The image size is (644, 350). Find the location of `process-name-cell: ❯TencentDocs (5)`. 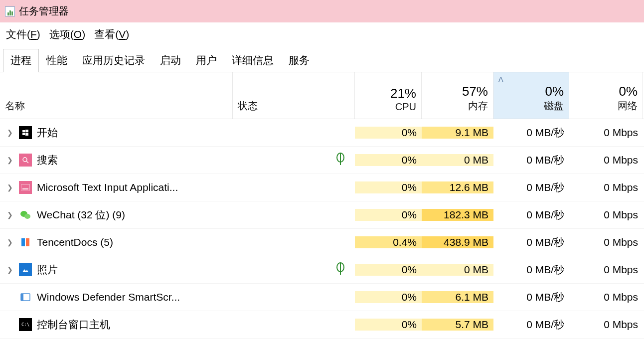

process-name-cell: ❯TencentDocs (5) is located at coordinates (117, 242).